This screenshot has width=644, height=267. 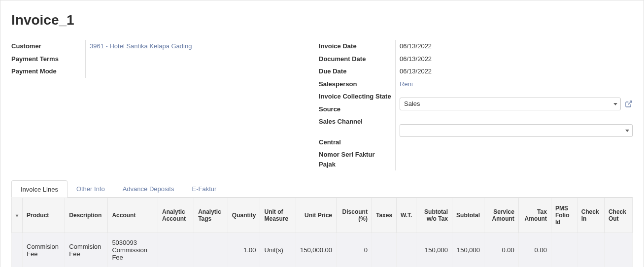 I want to click on col-wt: W.T., so click(x=407, y=216).